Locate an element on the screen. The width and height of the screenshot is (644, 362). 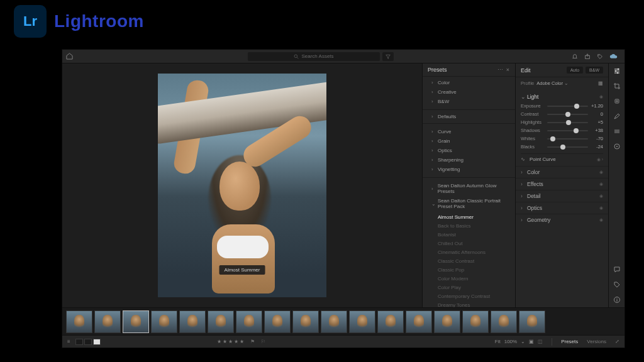
detail-view-icon is located at coordinates (97, 342).